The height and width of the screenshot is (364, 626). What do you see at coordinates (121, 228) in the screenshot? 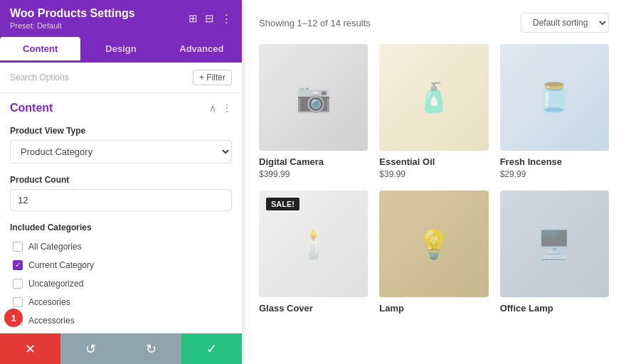
I see `included-categories-label: Included Categories` at bounding box center [121, 228].